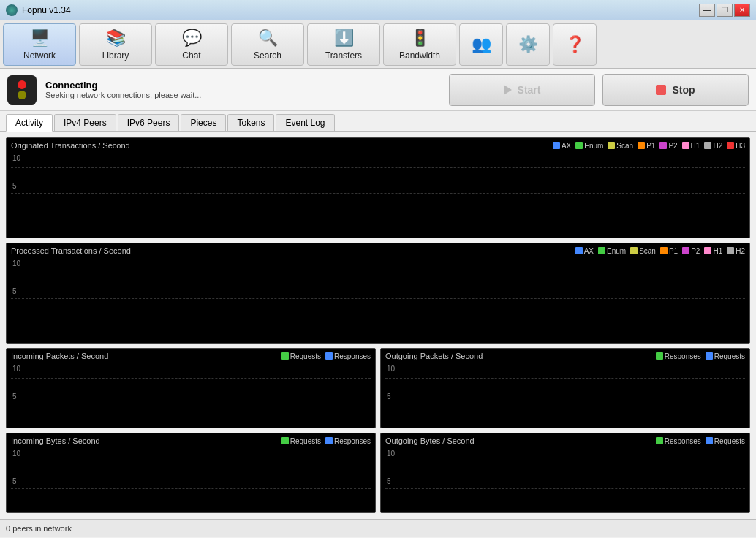 The height and width of the screenshot is (538, 756). What do you see at coordinates (39, 528) in the screenshot?
I see `footer-status: 0 peers in network` at bounding box center [39, 528].